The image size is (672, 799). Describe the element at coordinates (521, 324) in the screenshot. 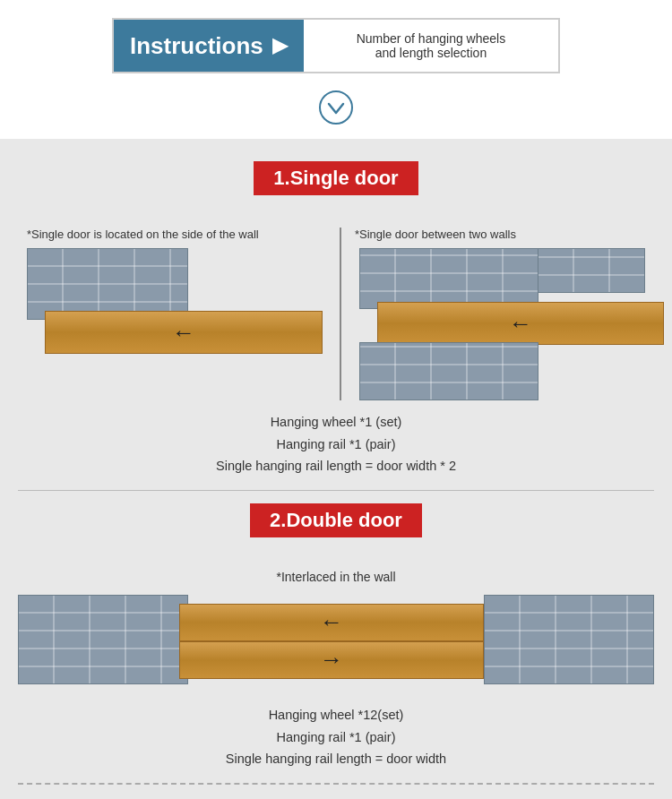

I see `right-door-arrow-icon: ←` at that location.